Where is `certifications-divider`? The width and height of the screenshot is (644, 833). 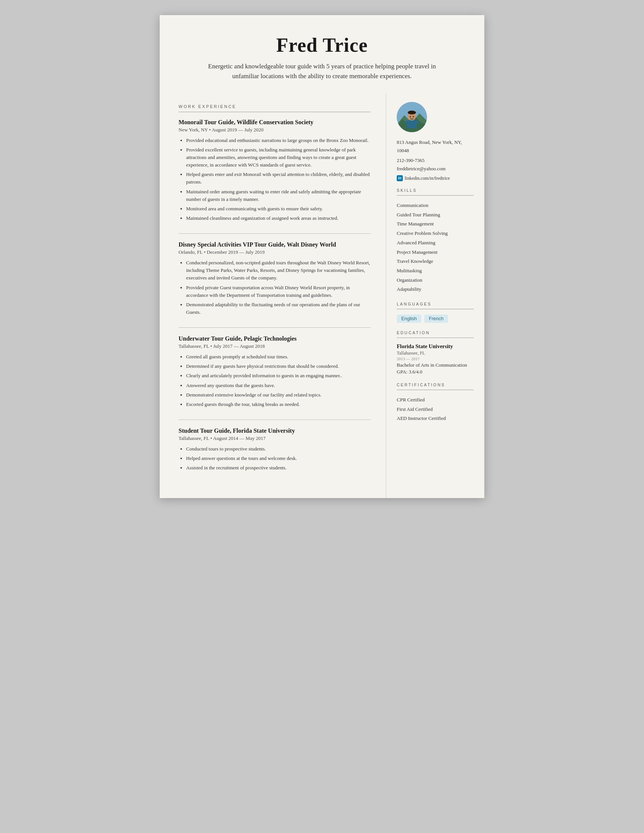
certifications-divider is located at coordinates (435, 390).